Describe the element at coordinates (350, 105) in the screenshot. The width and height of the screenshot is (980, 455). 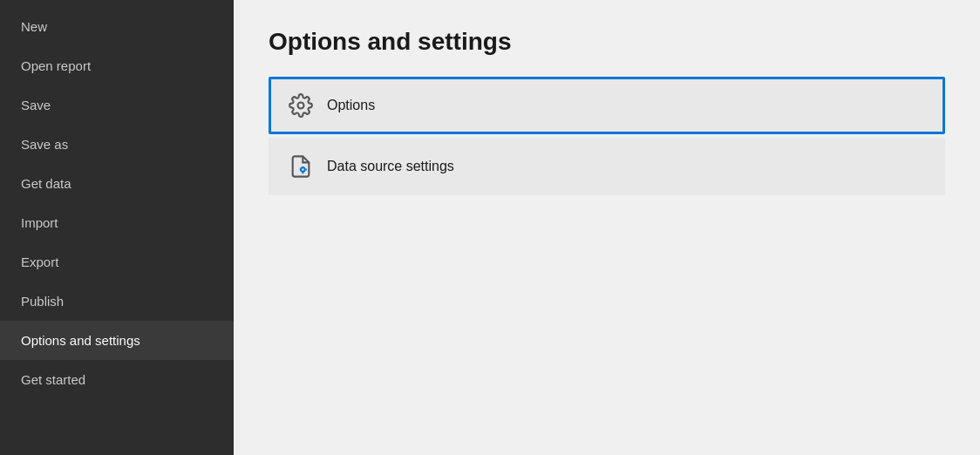
I see `option-label-options: Options` at that location.